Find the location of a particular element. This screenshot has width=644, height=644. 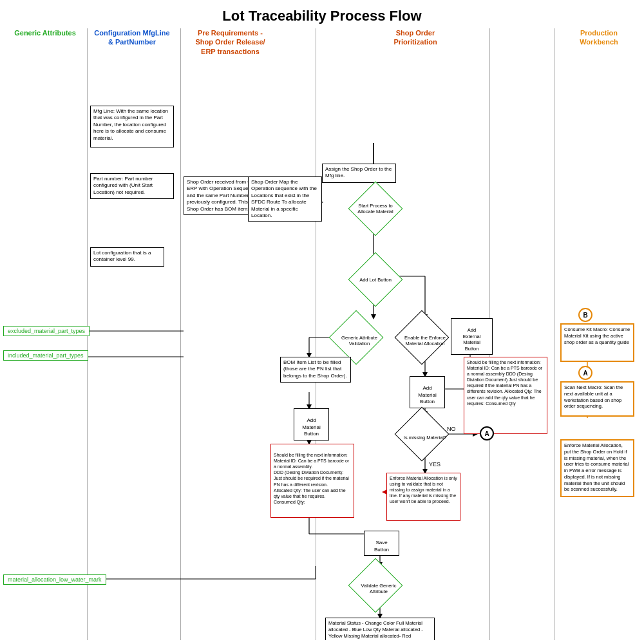

shop-order-map-box: Shop Order Map the Operation sequence wi… is located at coordinates (285, 199).